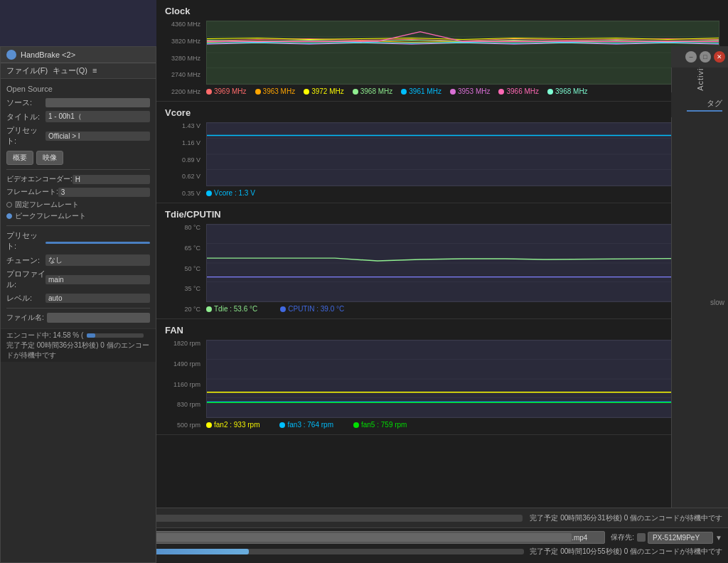 The height and width of the screenshot is (563, 728). I want to click on level-label: レベル:, so click(26, 299).